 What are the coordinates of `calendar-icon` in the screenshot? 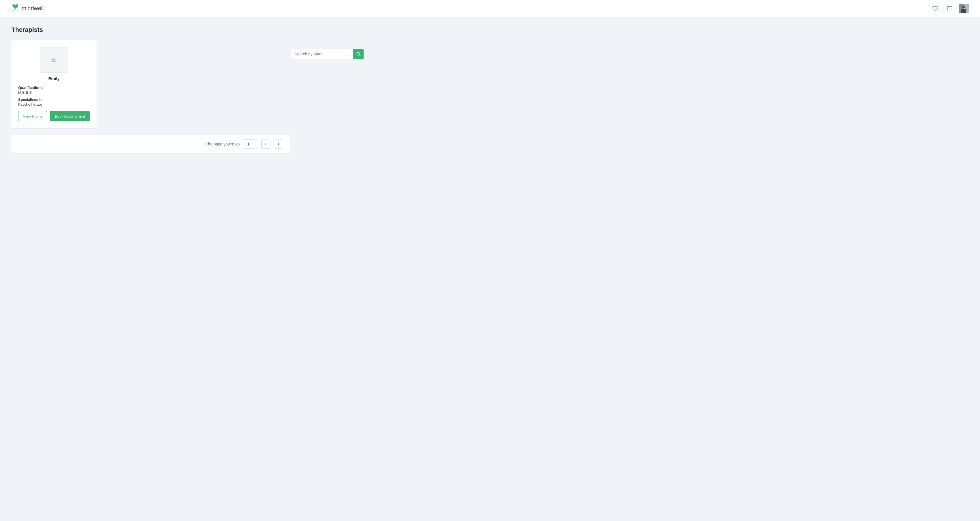 It's located at (950, 8).